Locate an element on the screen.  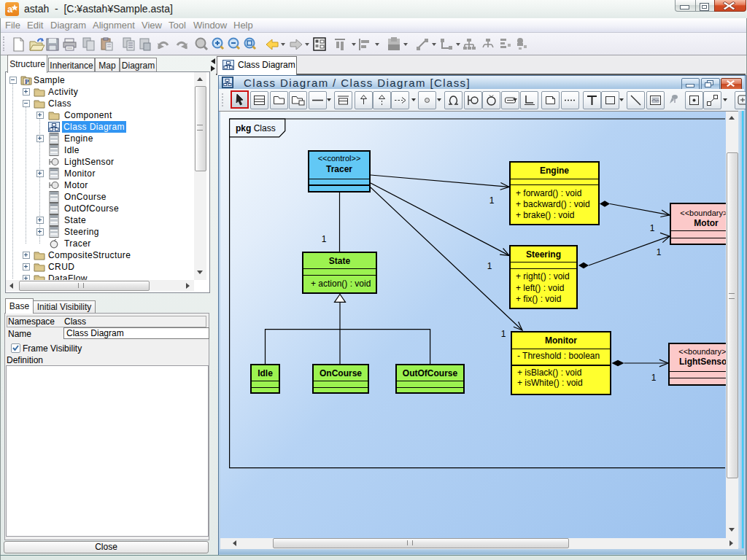
svg-text: pkg Class is located at coordinates (255, 128).